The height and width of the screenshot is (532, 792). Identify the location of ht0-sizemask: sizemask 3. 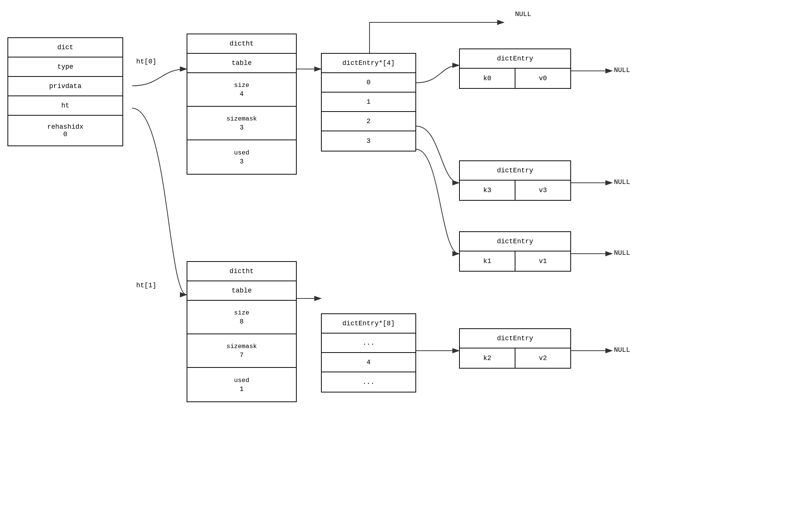
(242, 123).